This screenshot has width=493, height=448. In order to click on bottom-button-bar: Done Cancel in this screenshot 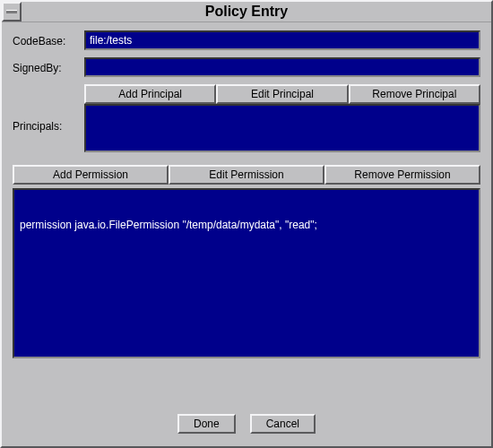, I will do `click(246, 424)`.